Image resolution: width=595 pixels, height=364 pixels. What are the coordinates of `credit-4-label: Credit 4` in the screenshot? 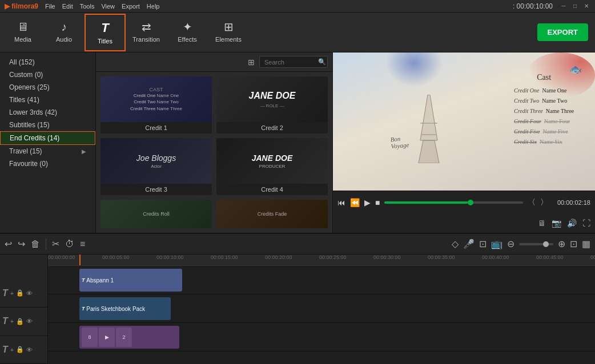 It's located at (272, 189).